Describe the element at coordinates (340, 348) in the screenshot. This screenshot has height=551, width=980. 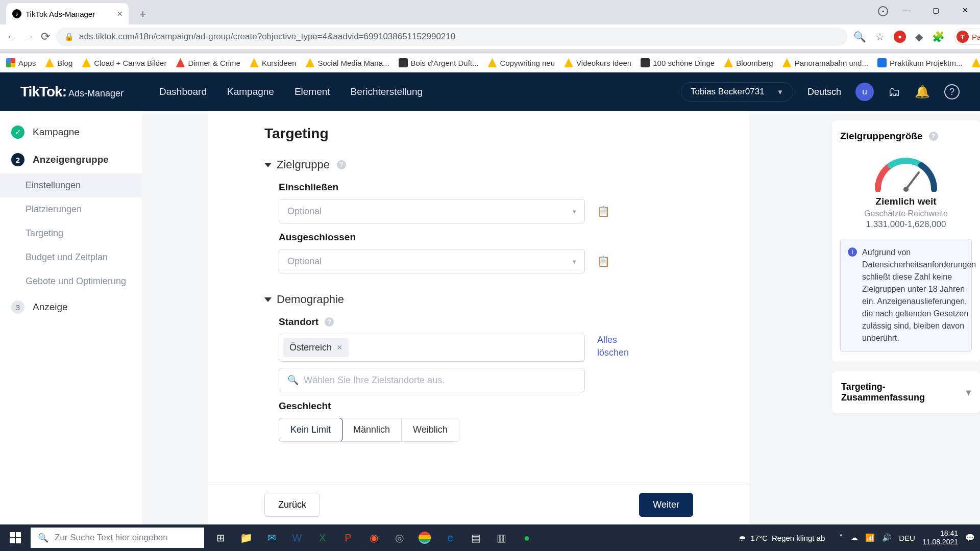
I see `remove-tag-icon: ×` at that location.